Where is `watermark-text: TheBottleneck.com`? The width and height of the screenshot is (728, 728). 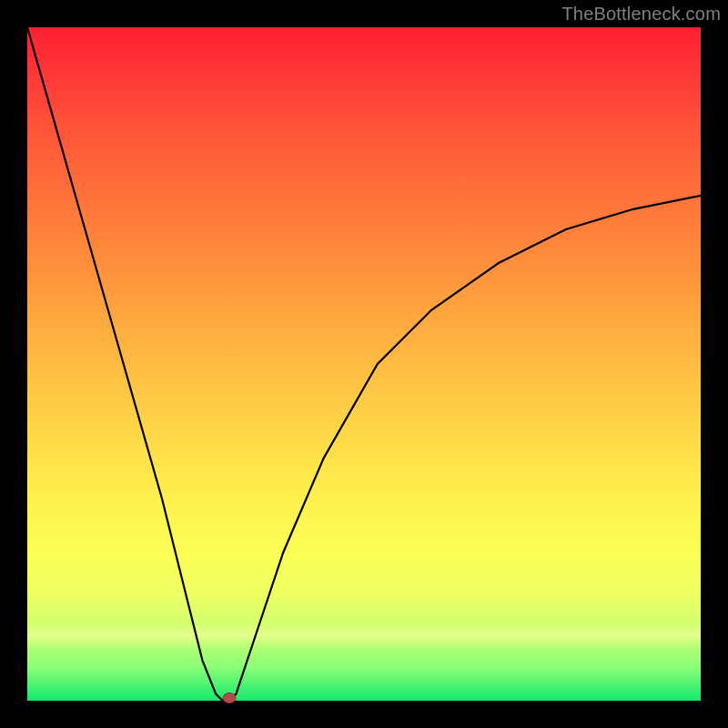
watermark-text: TheBottleneck.com is located at coordinates (641, 15).